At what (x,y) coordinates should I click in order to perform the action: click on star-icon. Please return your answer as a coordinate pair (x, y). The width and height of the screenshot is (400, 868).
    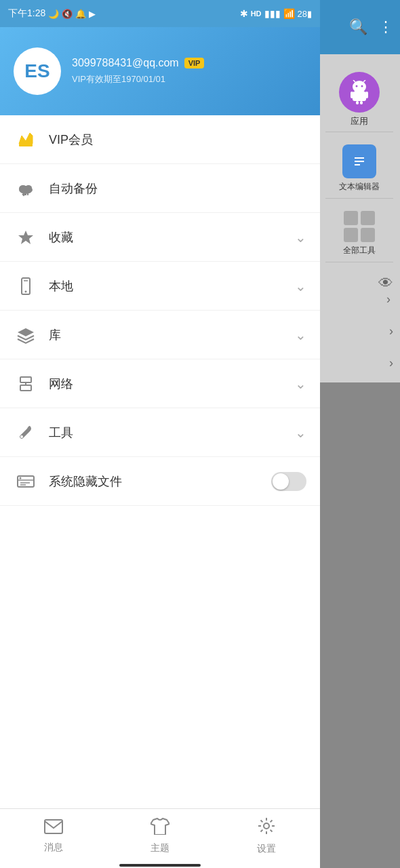
    Looking at the image, I should click on (26, 237).